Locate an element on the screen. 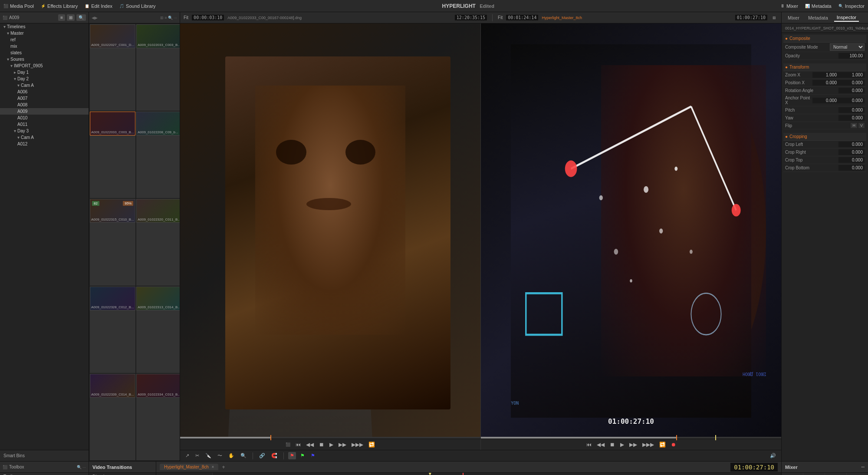  thumb-item-4: 82 95% A009_01022315_C010_B... is located at coordinates (113, 242).